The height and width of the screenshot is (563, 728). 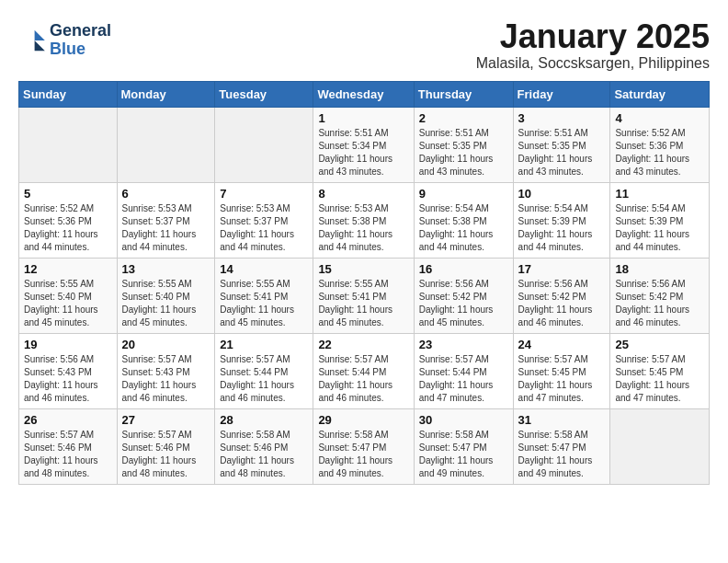 What do you see at coordinates (68, 269) in the screenshot?
I see `day-number: 12` at bounding box center [68, 269].